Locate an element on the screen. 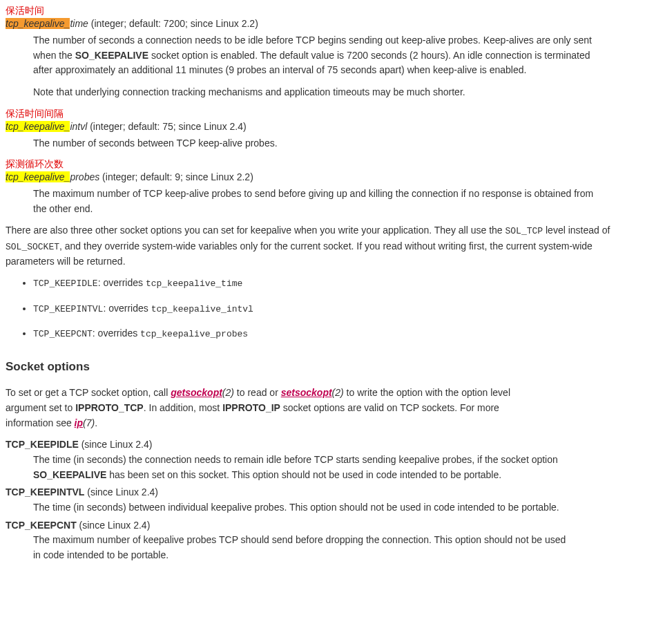 The width and height of the screenshot is (645, 644). setsockopt-link: setsockopt is located at coordinates (307, 392).